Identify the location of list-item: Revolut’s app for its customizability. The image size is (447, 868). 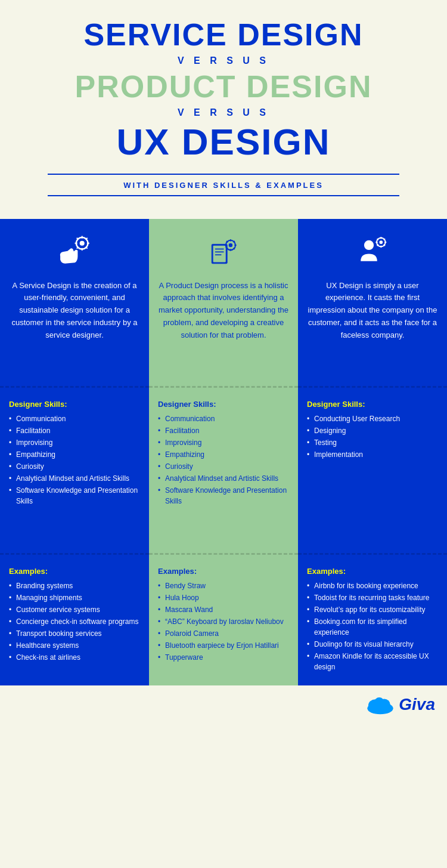
(372, 610).